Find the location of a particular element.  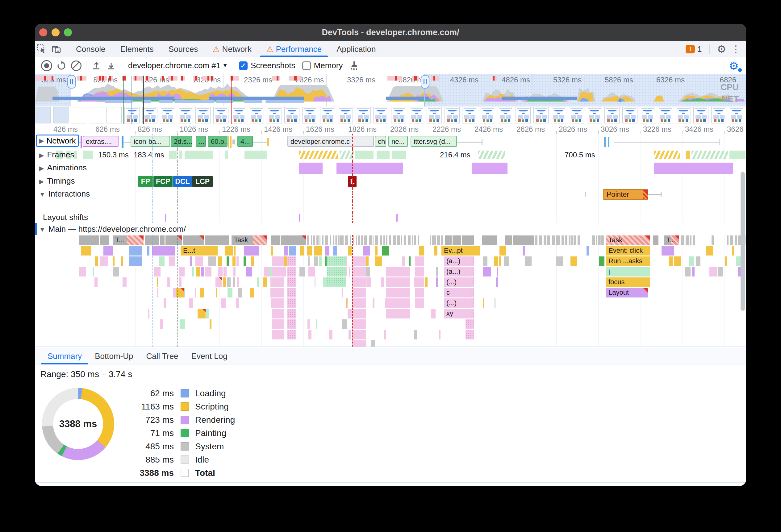

timing-marker-dcl: DCL is located at coordinates (182, 181).